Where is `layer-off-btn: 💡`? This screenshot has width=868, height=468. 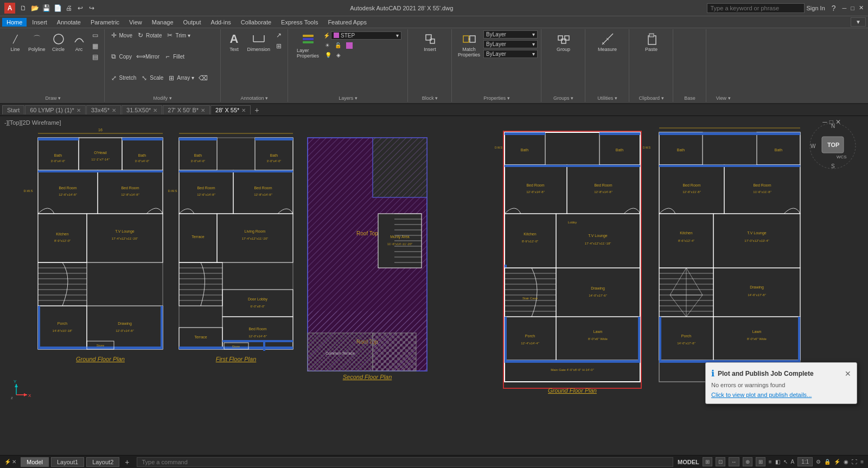
layer-off-btn: 💡 is located at coordinates (328, 55).